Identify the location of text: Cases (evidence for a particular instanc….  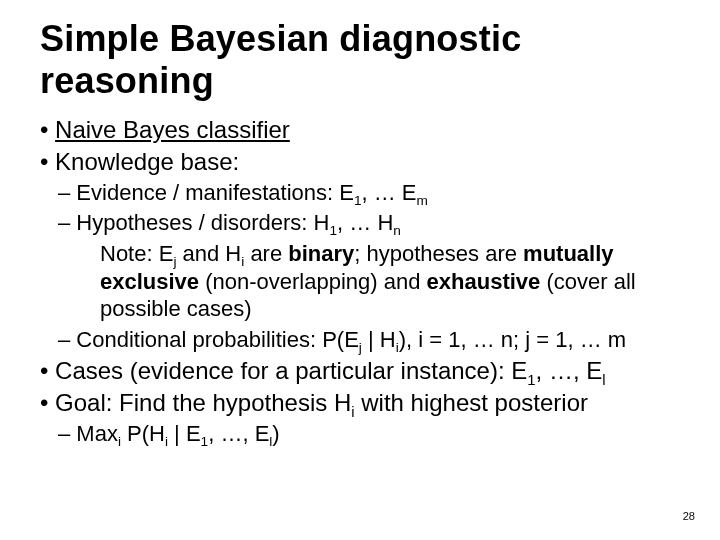
(291, 370).